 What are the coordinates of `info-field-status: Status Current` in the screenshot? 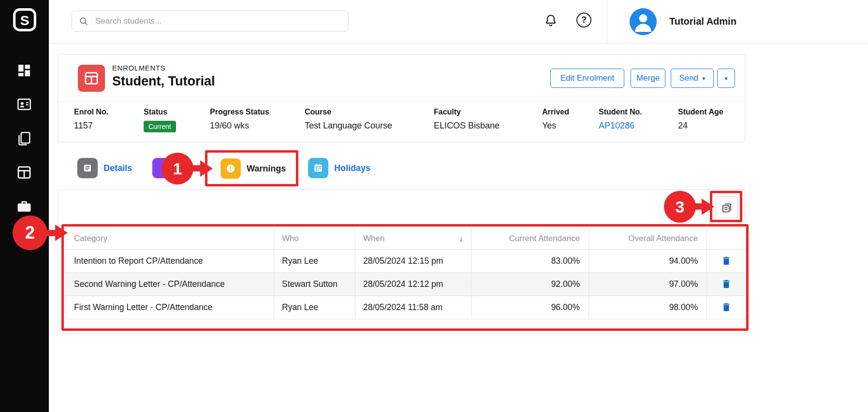 It's located at (160, 120).